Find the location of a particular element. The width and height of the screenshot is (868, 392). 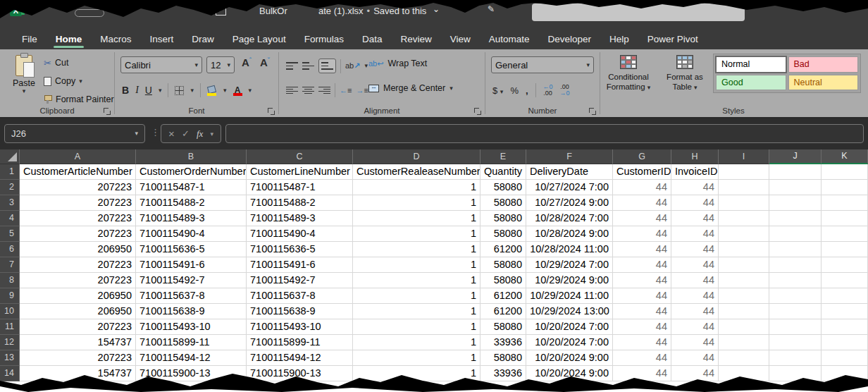

cell-D5: 1 is located at coordinates (417, 234).